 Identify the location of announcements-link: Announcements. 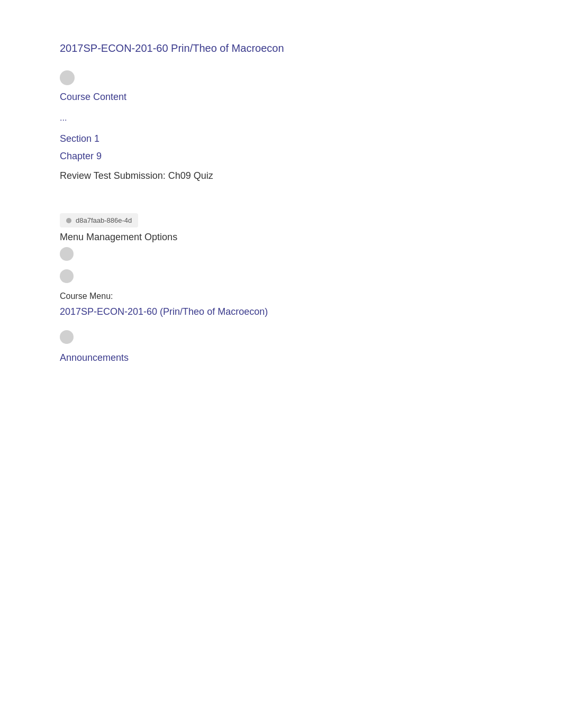
(281, 358).